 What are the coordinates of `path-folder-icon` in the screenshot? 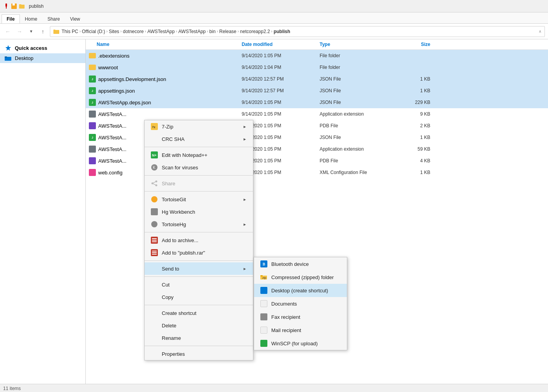 It's located at (57, 32).